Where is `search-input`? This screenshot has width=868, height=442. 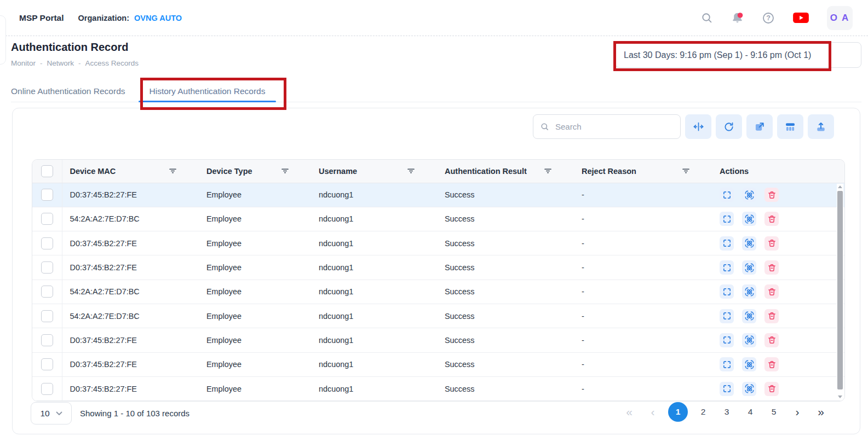
search-input is located at coordinates (614, 127).